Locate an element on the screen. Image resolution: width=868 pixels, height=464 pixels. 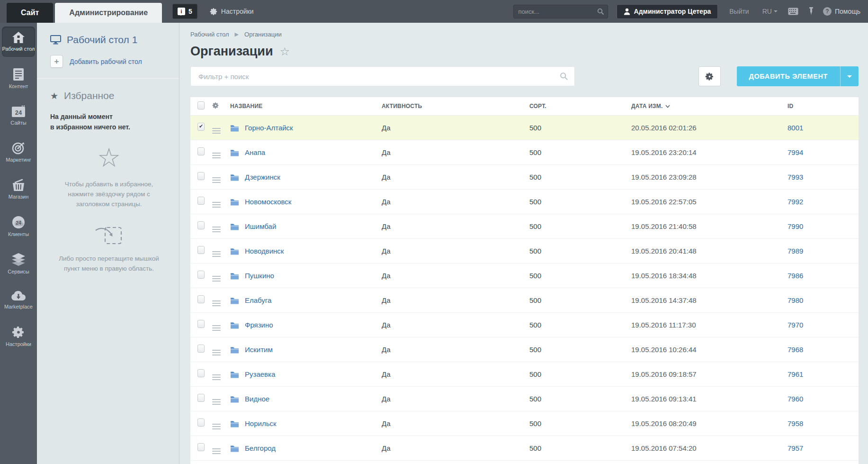
row-name-link: Новомосковск is located at coordinates (268, 202).